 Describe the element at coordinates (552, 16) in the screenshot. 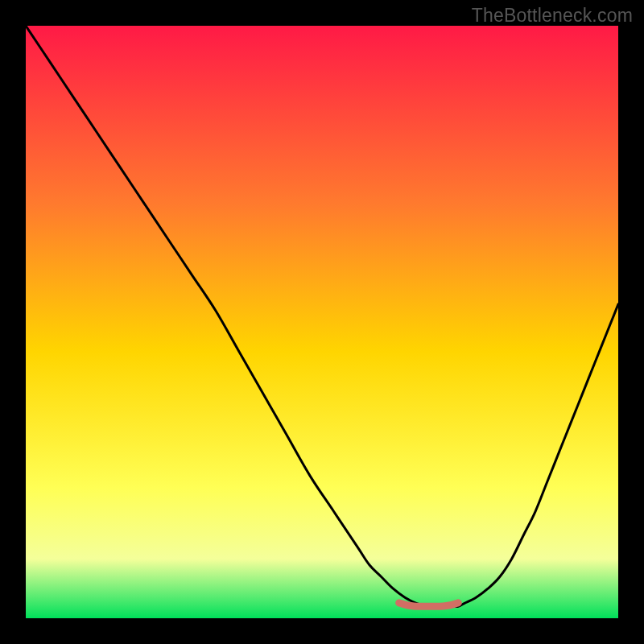

I see `watermark-text: TheBottleneck.com` at that location.